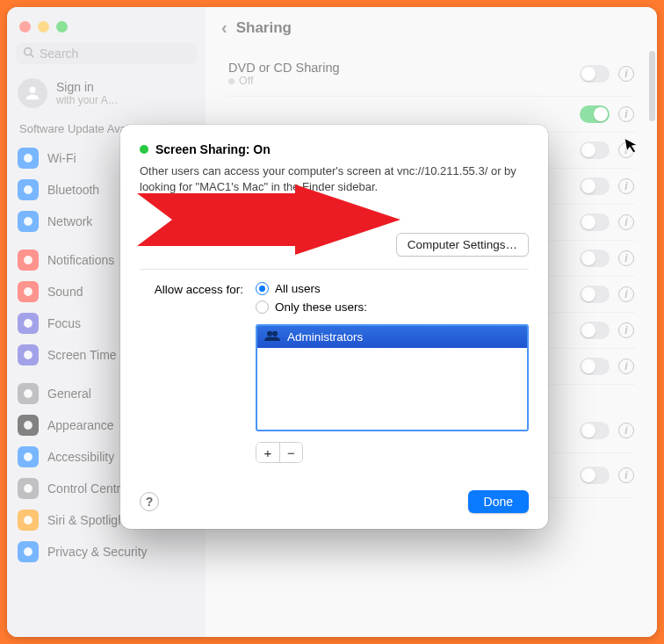  Describe the element at coordinates (392, 308) in the screenshot. I see `radio-only-these-users: Only these users:` at that location.